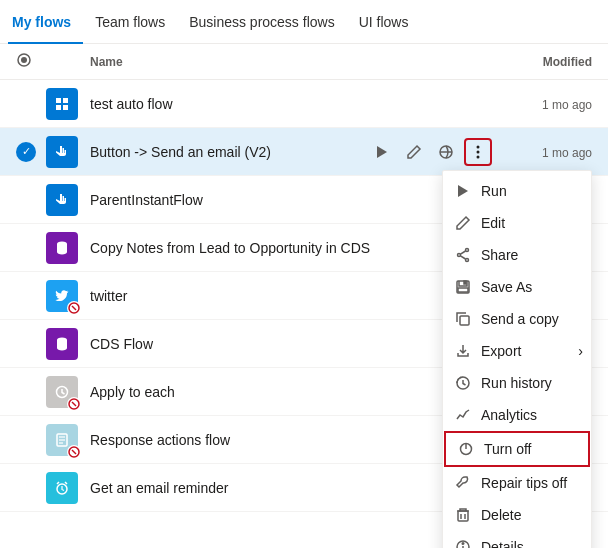 This screenshot has width=608, height=548. What do you see at coordinates (517, 383) in the screenshot?
I see `menu-item-run-history: Run history` at bounding box center [517, 383].